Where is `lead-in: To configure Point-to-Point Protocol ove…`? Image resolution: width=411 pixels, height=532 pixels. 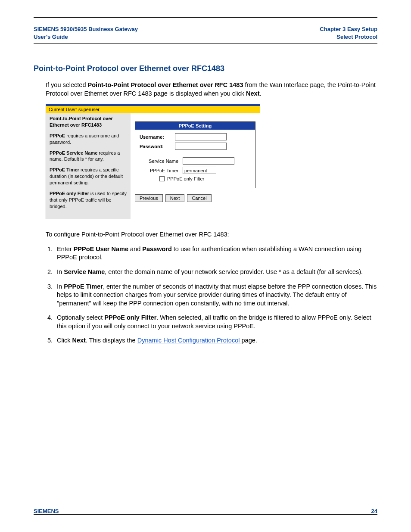 lead-in: To configure Point-to-Point Protocol ove… is located at coordinates (212, 235).